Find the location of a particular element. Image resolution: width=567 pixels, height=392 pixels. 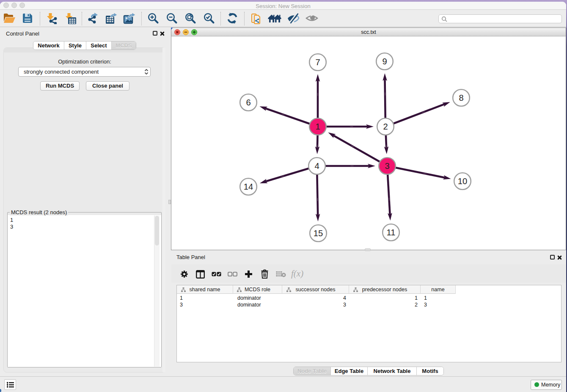

svg-text: 11 is located at coordinates (391, 232).